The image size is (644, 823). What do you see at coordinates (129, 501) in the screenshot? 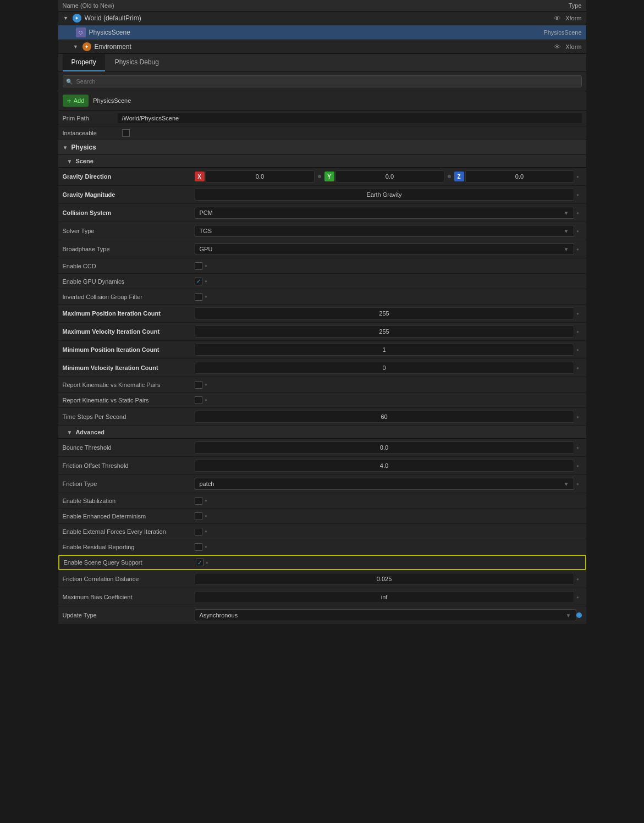
I see `enable-stabilization-label: Enable Stabilization` at bounding box center [129, 501].